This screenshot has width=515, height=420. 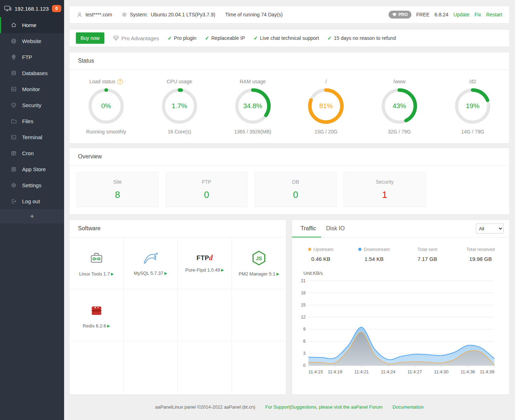 What do you see at coordinates (296, 189) in the screenshot?
I see `overview-card-db: DB 0` at bounding box center [296, 189].